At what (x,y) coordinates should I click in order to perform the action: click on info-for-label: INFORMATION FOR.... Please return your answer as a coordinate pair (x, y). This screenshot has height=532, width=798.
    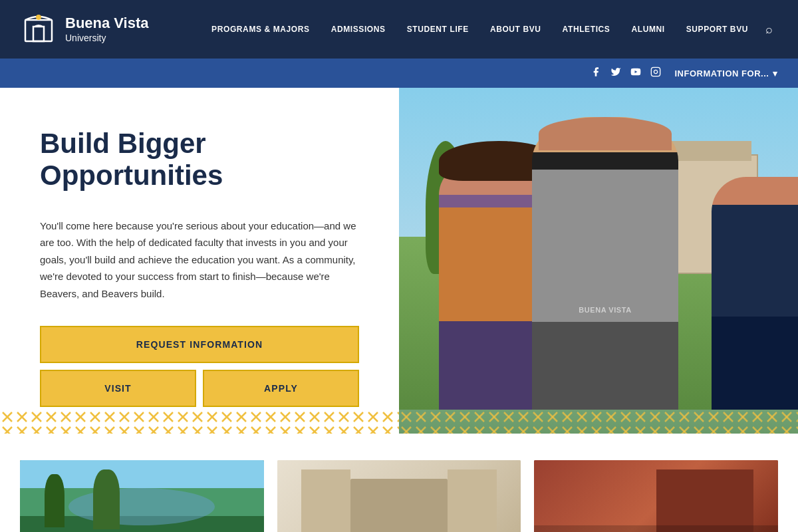
    Looking at the image, I should click on (722, 73).